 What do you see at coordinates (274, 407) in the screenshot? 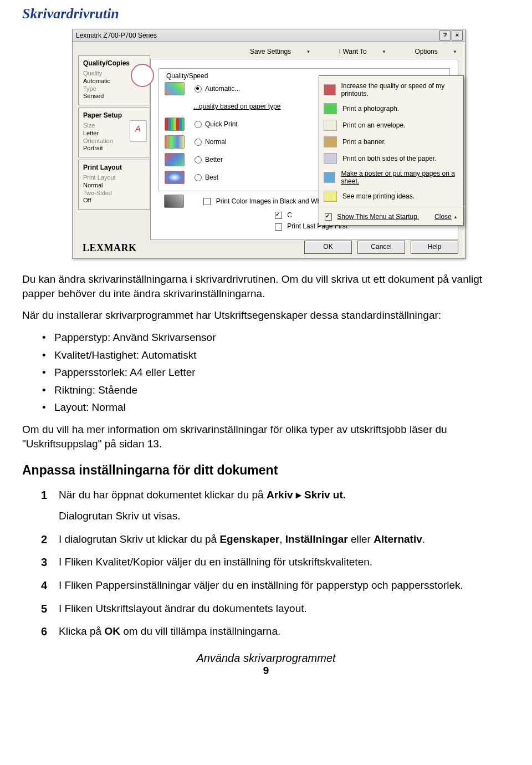
I see `list-item: Layout: Normal` at bounding box center [274, 407].